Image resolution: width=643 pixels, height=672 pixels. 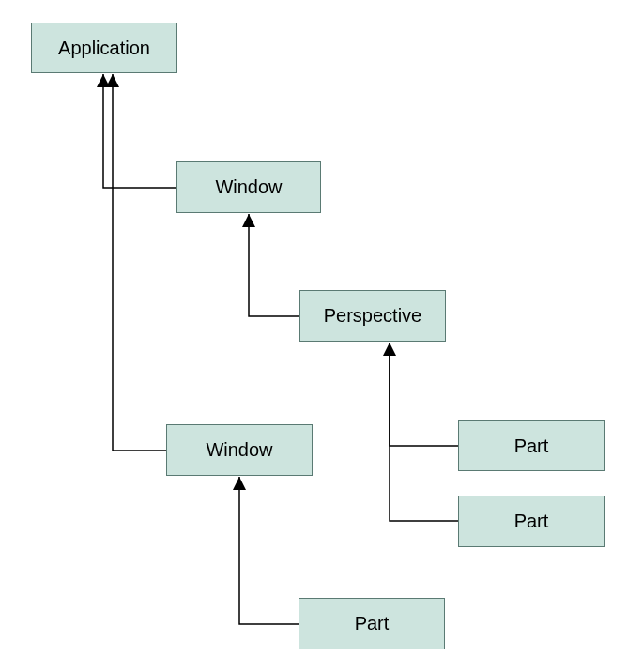 What do you see at coordinates (238, 451) in the screenshot?
I see `node-window-2-label: Window` at bounding box center [238, 451].